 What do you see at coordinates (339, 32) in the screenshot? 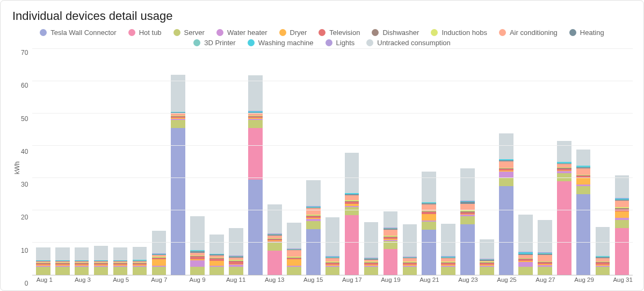
I see `legend-item: Television` at bounding box center [339, 32].